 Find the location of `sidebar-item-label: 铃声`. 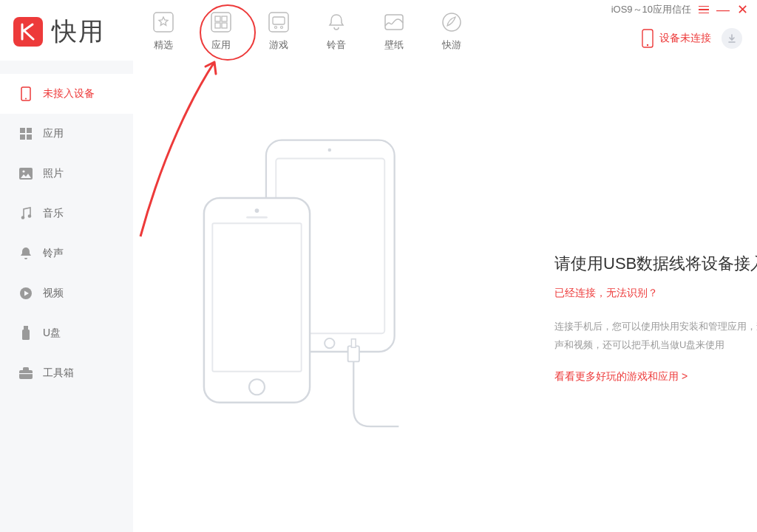

sidebar-item-label: 铃声 is located at coordinates (53, 253).